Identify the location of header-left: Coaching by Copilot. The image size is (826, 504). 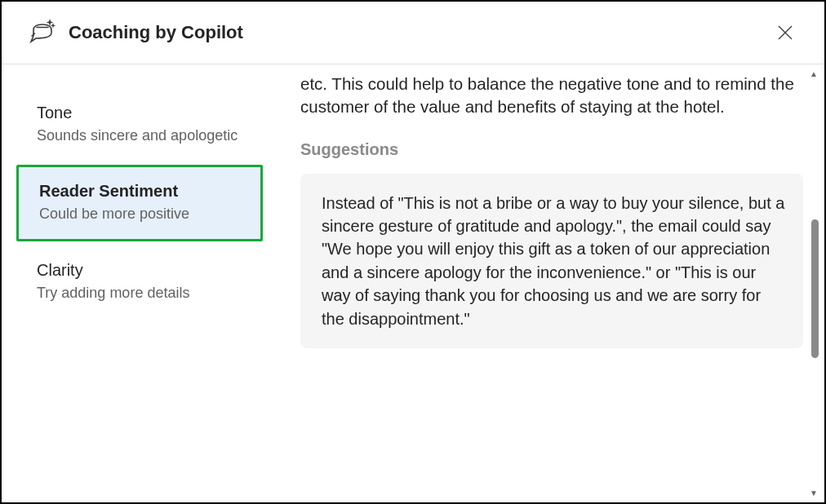
(135, 33).